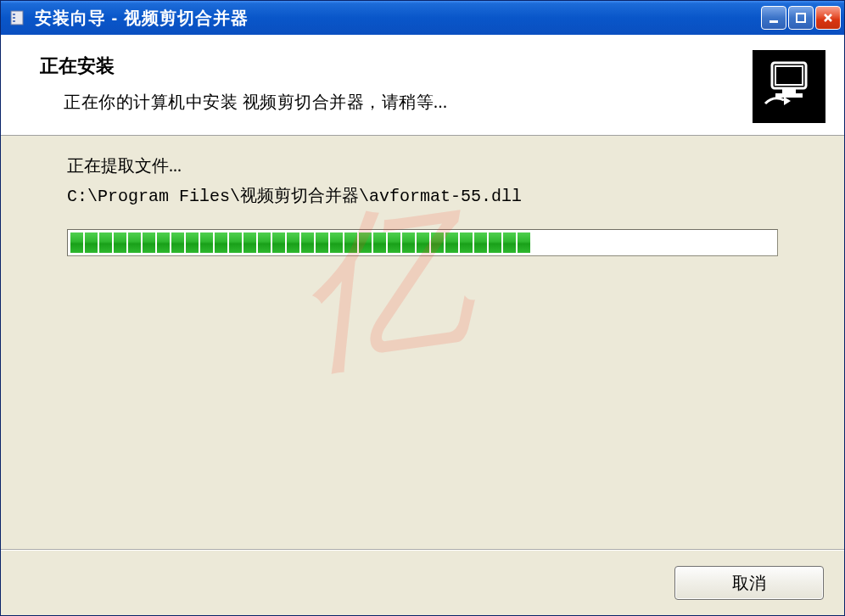  Describe the element at coordinates (749, 583) in the screenshot. I see `cancel-button: 取消` at that location.